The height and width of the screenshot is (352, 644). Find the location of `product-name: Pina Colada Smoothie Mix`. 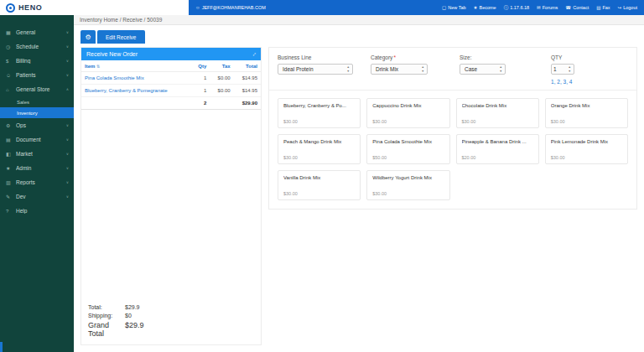

product-name: Pina Colada Smoothie Mix is located at coordinates (408, 142).